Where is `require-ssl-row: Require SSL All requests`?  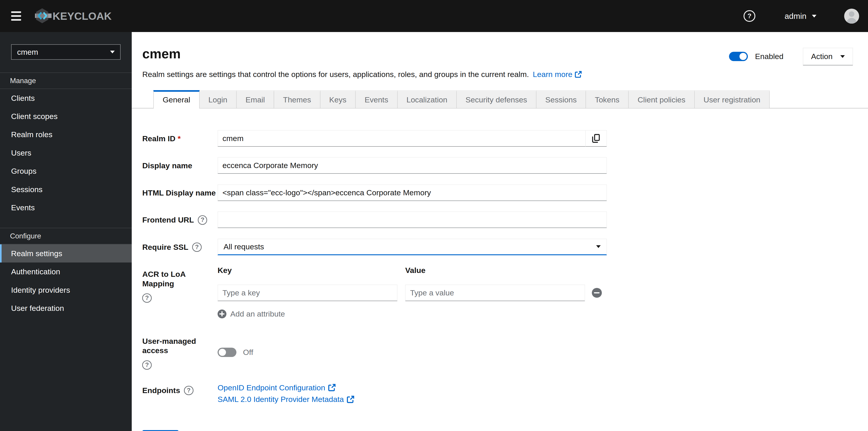
require-ssl-row: Require SSL All requests is located at coordinates (505, 247).